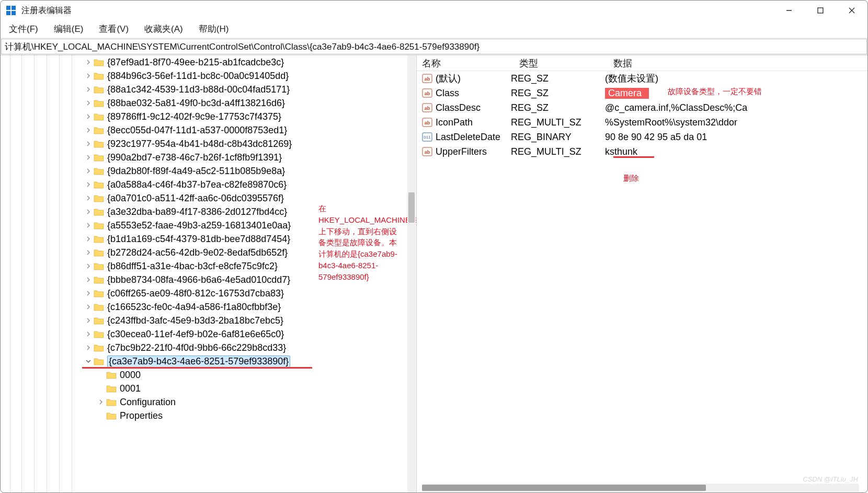 Image resolution: width=868 pixels, height=493 pixels. What do you see at coordinates (196, 104) in the screenshot?
I see `tree-item-label: {88bae032-5a81-49f0-bc3d-a4ff138216d6}` at bounding box center [196, 104].